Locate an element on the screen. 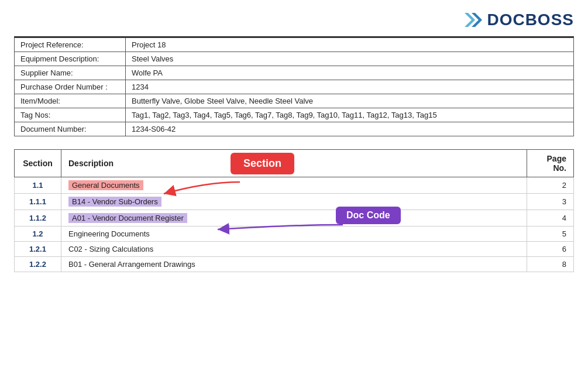  header: DOCBOSS is located at coordinates (294, 24).